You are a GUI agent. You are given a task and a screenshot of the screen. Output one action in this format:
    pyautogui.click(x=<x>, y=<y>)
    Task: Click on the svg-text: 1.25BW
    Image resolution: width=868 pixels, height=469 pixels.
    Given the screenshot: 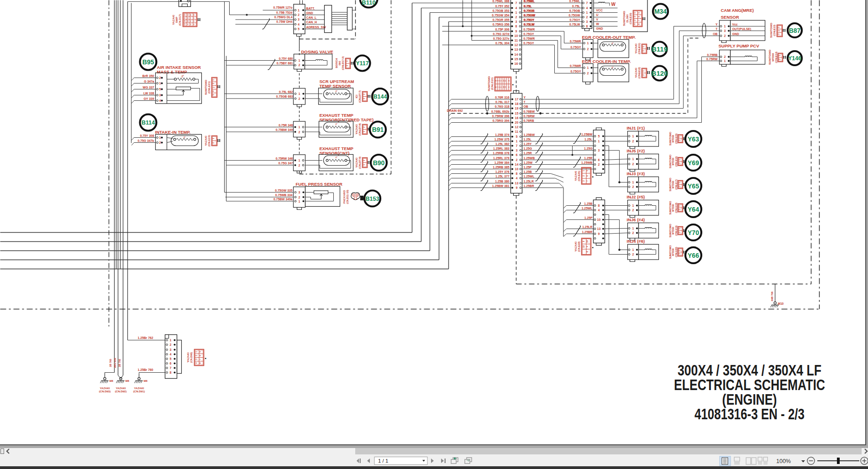 What is the action you would take?
    pyautogui.click(x=587, y=134)
    